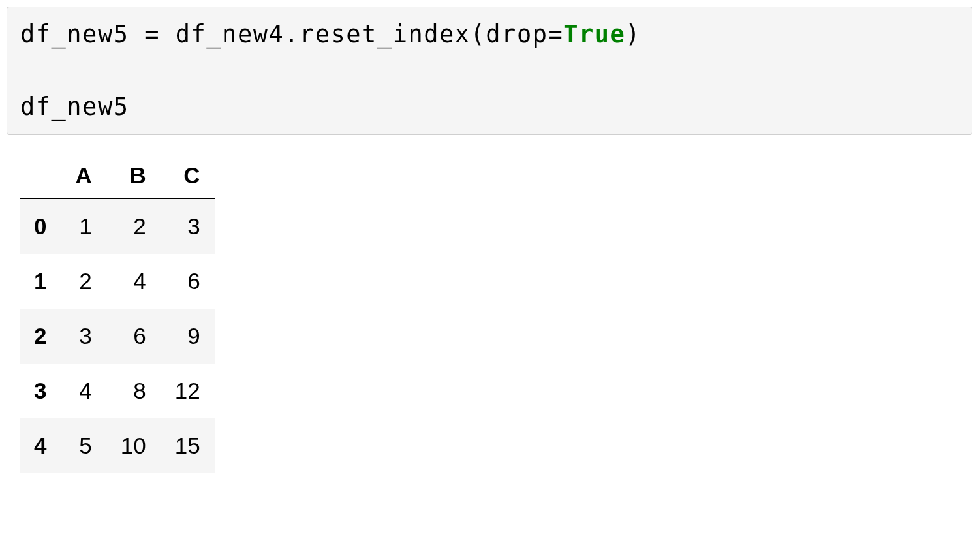 The height and width of the screenshot is (560, 979). Describe the element at coordinates (84, 226) in the screenshot. I see `cell: 1` at that location.